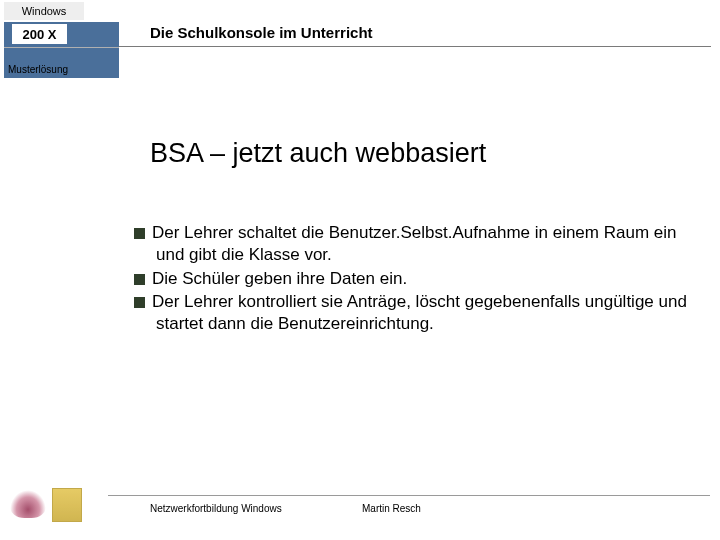  I want to click on bullet-item: Der Lehrer kontrolliert sie Anträge, lös…, so click(414, 313).